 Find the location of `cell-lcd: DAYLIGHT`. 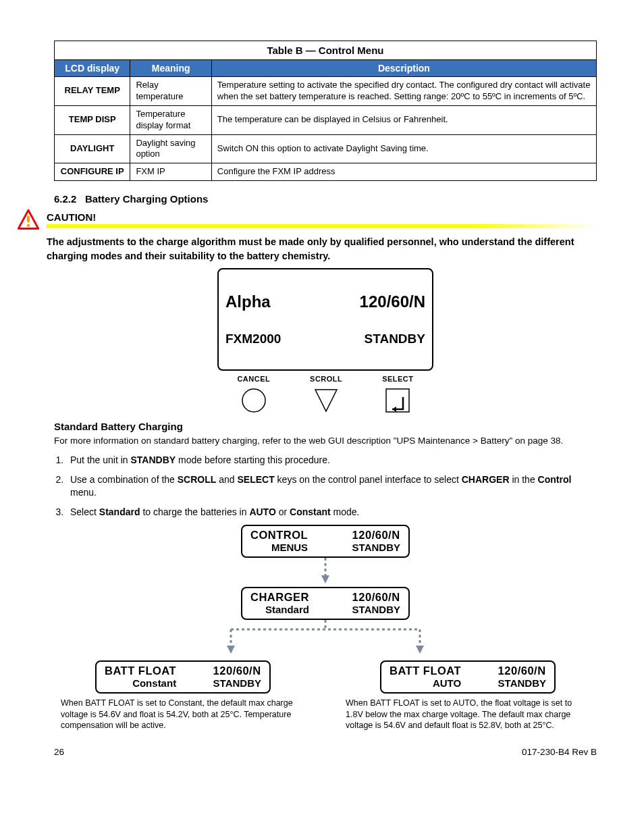

cell-lcd: DAYLIGHT is located at coordinates (92, 149).